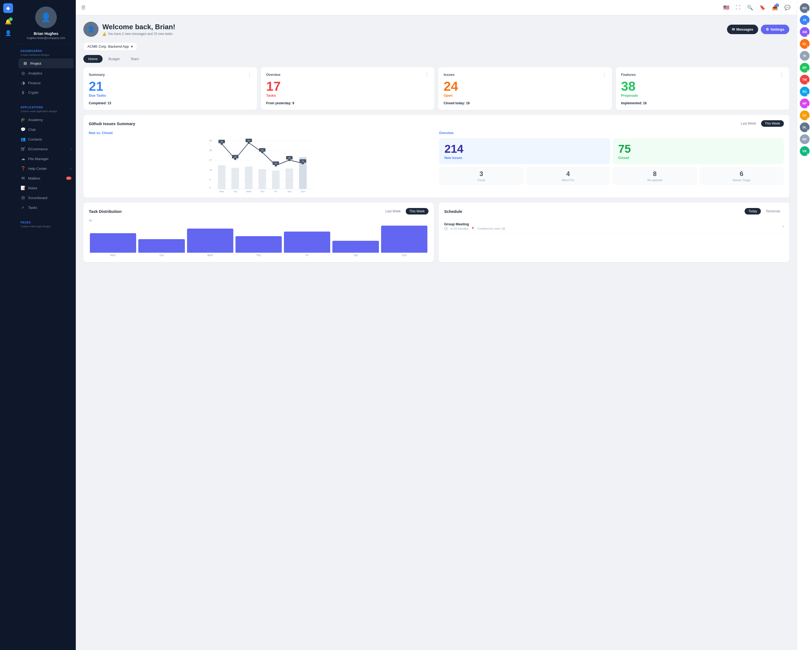  What do you see at coordinates (473, 229) in the screenshot?
I see `location-icon: 📍` at bounding box center [473, 229].